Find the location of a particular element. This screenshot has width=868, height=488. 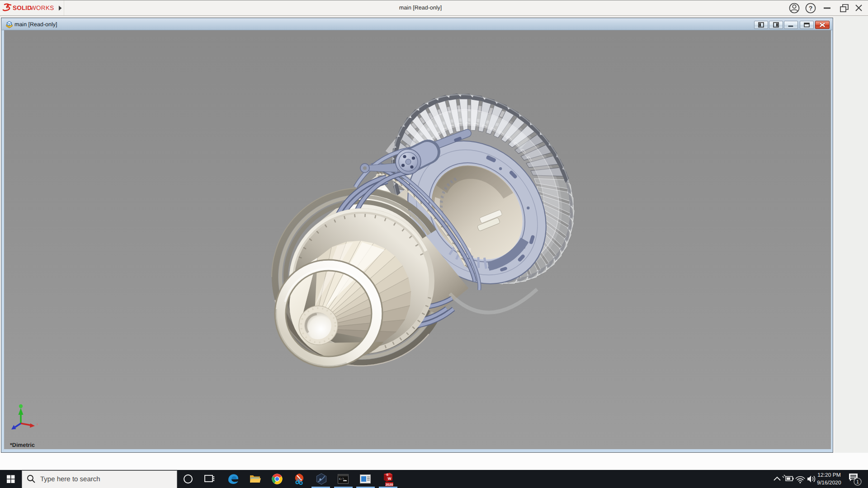

svg-text: 2020 is located at coordinates (390, 484).